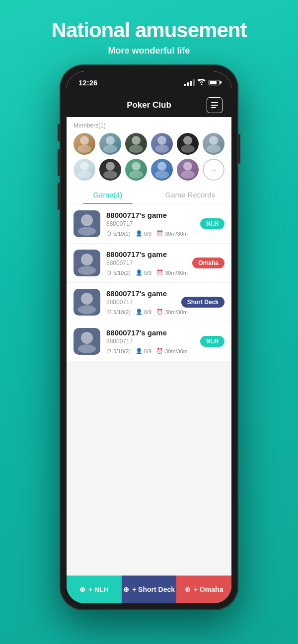 The height and width of the screenshot is (644, 298). I want to click on members-label: Members(1), so click(149, 126).